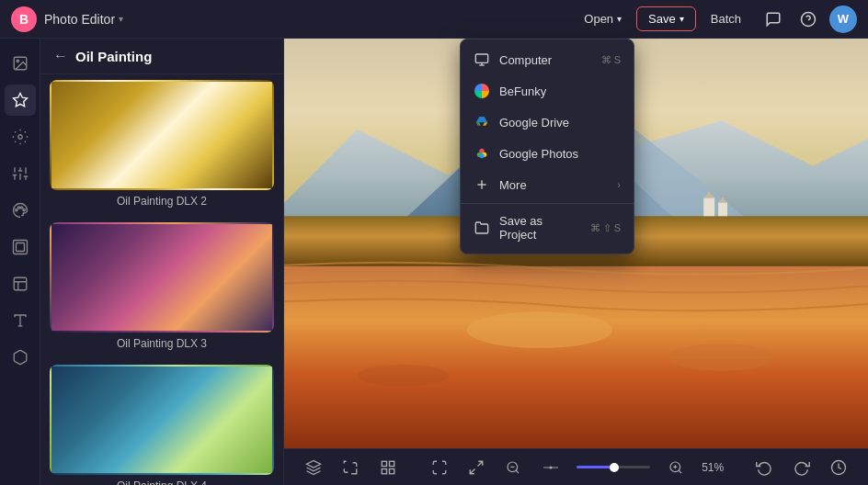  Describe the element at coordinates (20, 321) in the screenshot. I see `sidebar-icon-text` at that location.